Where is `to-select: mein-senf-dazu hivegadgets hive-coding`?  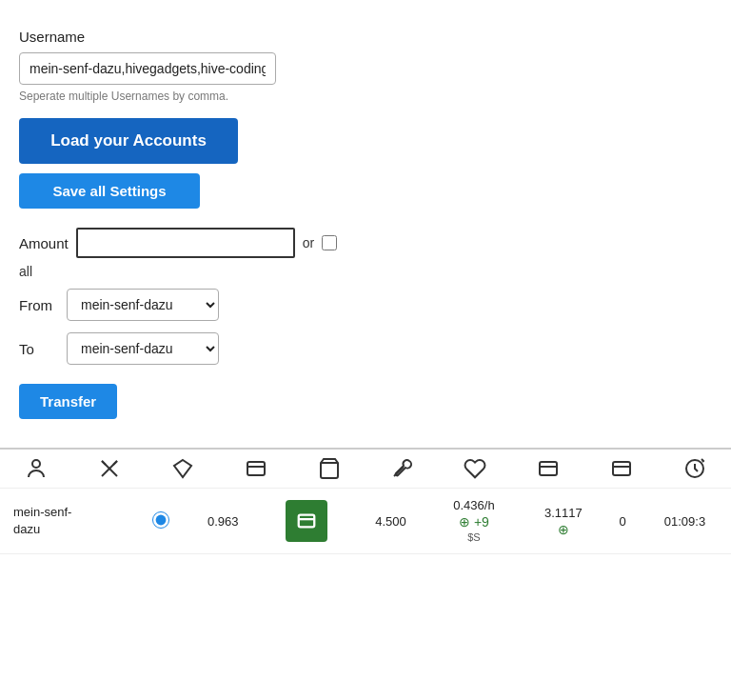 to-select: mein-senf-dazu hivegadgets hive-coding is located at coordinates (143, 349).